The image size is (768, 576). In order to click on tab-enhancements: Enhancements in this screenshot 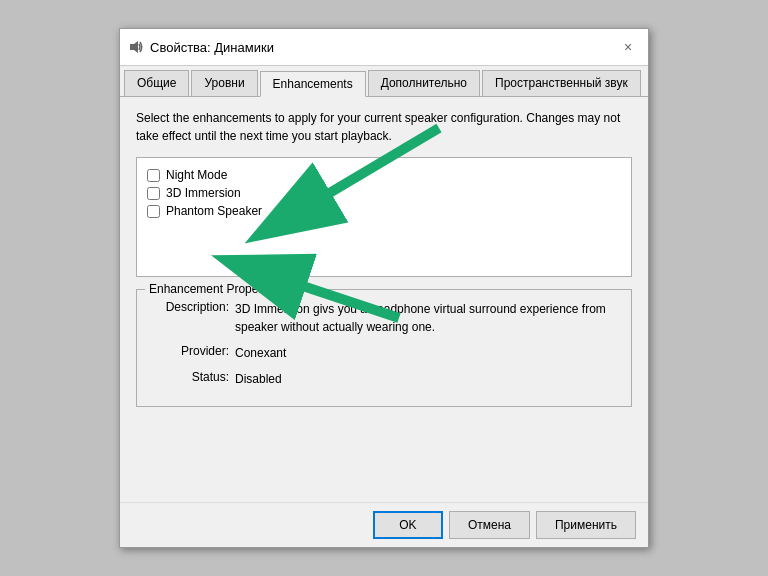, I will do `click(313, 84)`.